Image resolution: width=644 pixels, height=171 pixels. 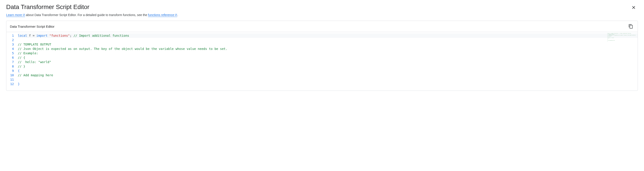 I want to click on line-number: 2, so click(x=11, y=40).